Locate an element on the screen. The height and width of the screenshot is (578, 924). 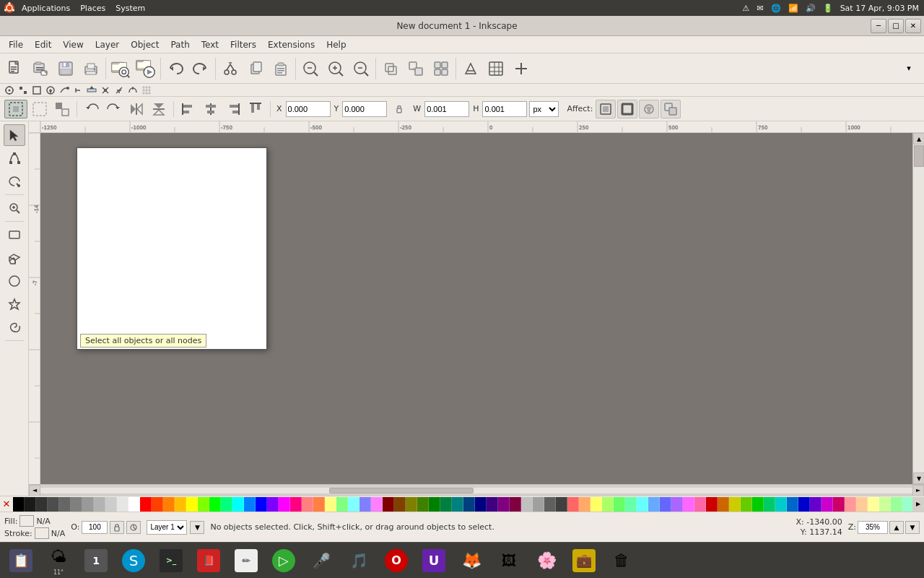
snap-bbox is located at coordinates (37, 90).